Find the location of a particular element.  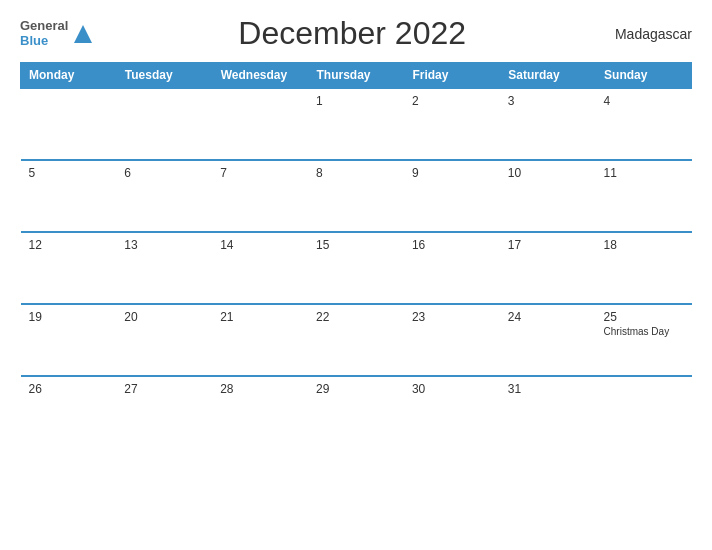

calendar-header: Monday Tuesday Wednesday Thursday Friday… is located at coordinates (356, 76).